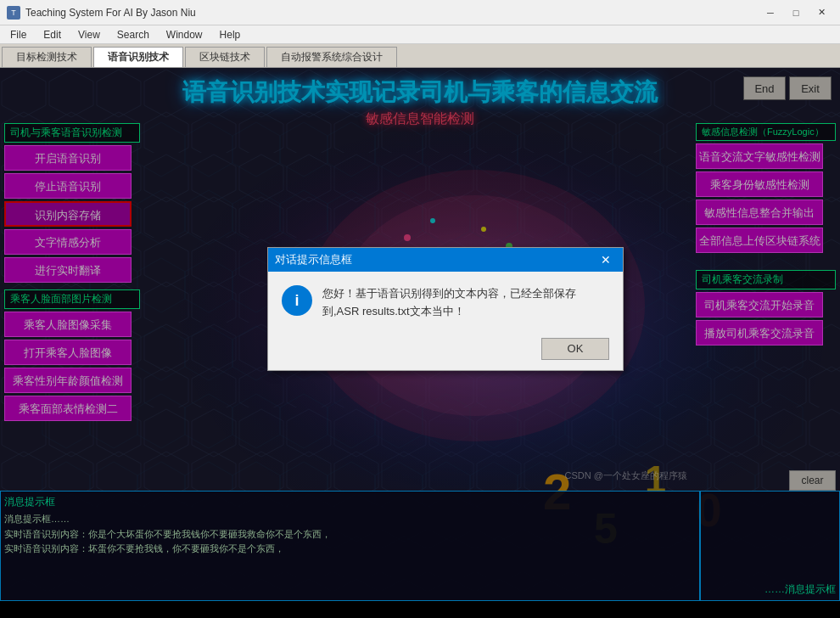 Image resolution: width=840 pixels, height=618 pixels. Describe the element at coordinates (225, 57) in the screenshot. I see `tab-blockchain: 区块链技术` at that location.